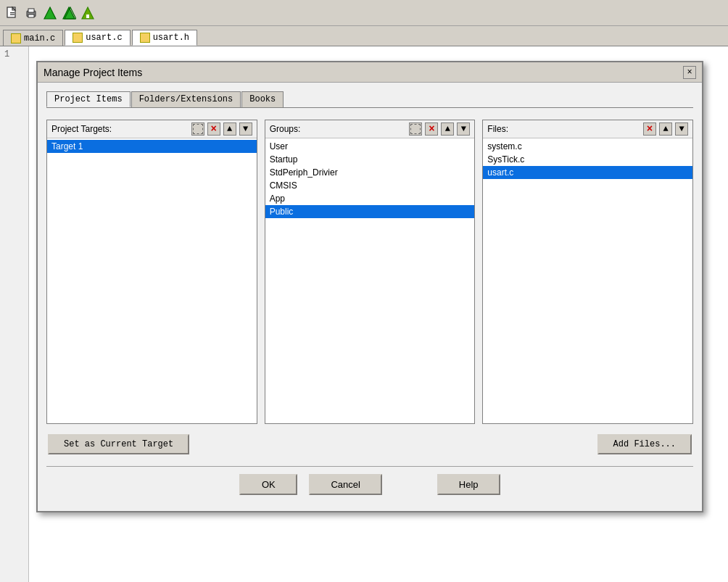 The image size is (728, 582). What do you see at coordinates (345, 484) in the screenshot?
I see `cancel-button: Cancel` at bounding box center [345, 484].